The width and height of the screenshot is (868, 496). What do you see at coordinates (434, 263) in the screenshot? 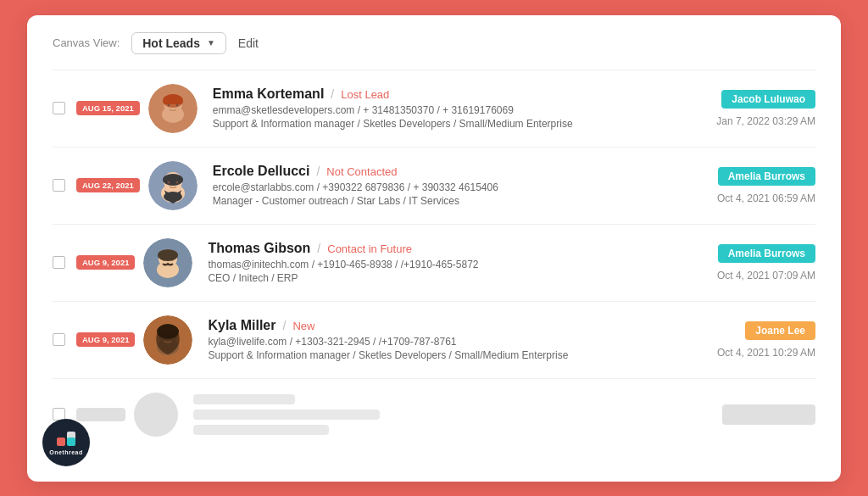
I see `lead-row: AUG 9, 2021 Thomas Gibson / Contact in F…` at bounding box center [434, 263].